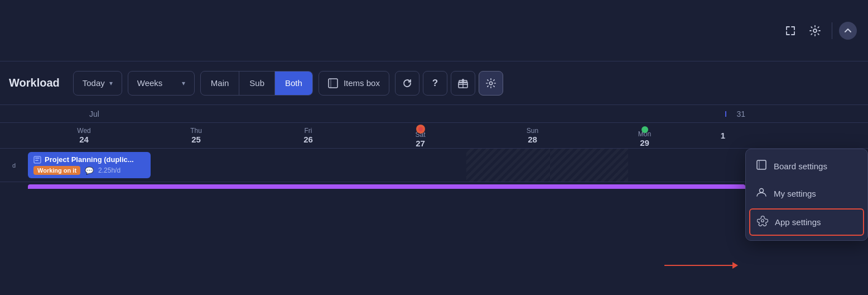 The width and height of the screenshot is (868, 295). Describe the element at coordinates (589, 165) in the screenshot. I see `striped-sun` at that location.